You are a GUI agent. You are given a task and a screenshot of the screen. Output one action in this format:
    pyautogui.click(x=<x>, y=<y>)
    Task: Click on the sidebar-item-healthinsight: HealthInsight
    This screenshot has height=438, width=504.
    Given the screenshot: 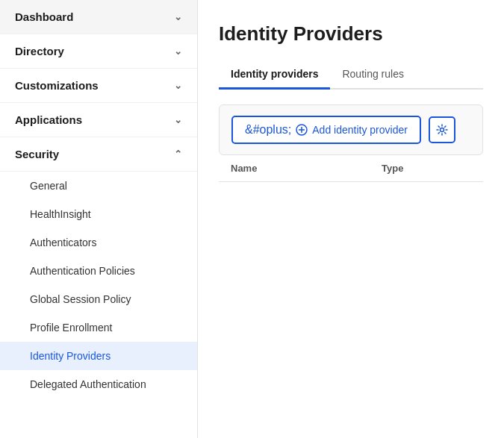 What is the action you would take?
    pyautogui.click(x=99, y=214)
    